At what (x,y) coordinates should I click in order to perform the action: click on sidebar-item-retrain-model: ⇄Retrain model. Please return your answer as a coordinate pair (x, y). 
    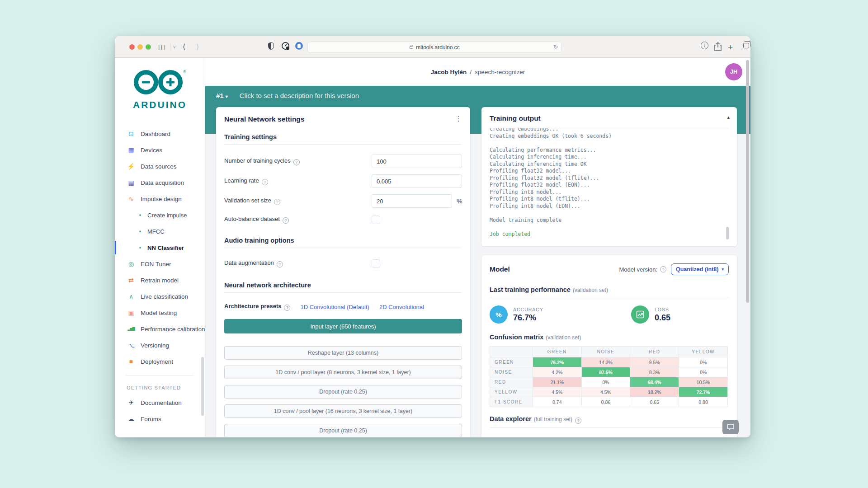
    Looking at the image, I should click on (160, 280).